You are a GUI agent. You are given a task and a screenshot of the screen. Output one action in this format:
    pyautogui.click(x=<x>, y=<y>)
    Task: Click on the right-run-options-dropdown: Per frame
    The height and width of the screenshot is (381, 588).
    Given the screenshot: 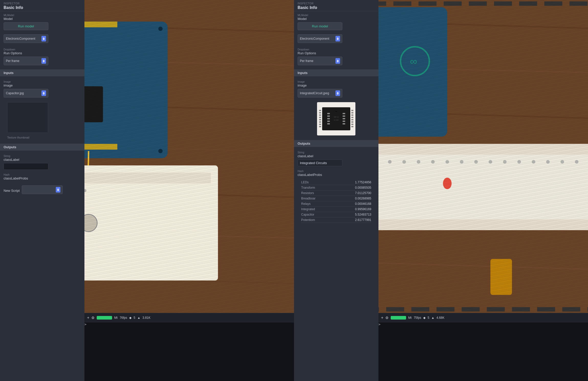 What is the action you would take?
    pyautogui.click(x=320, y=61)
    